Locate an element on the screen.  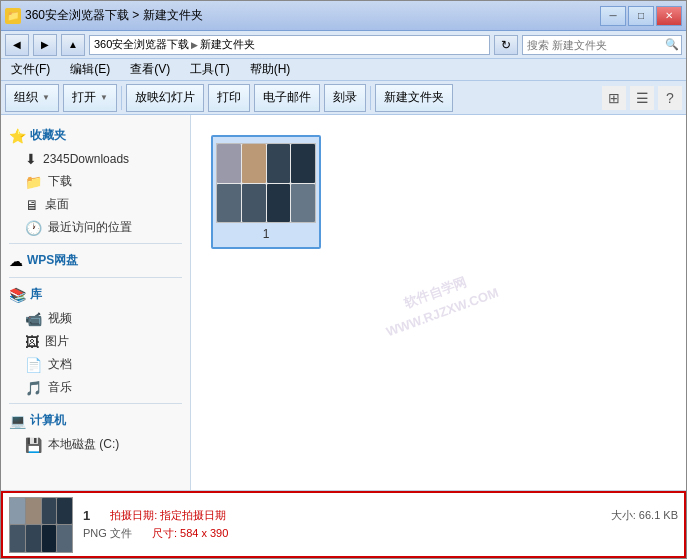
library-icon: 📚 is located at coordinates (18, 295).